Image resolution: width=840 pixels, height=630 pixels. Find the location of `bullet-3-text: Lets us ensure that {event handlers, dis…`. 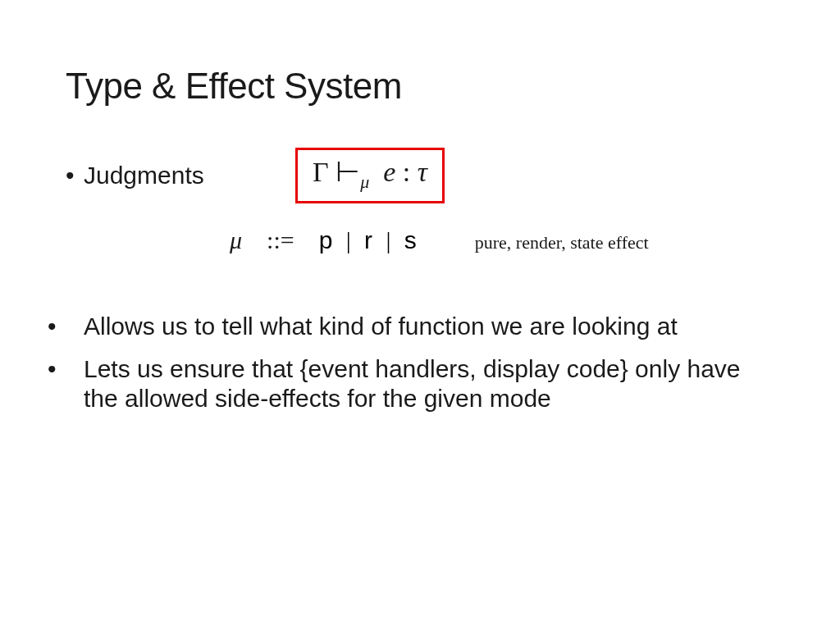

bullet-3-text: Lets us ensure that {event handlers, dis… is located at coordinates (412, 384).